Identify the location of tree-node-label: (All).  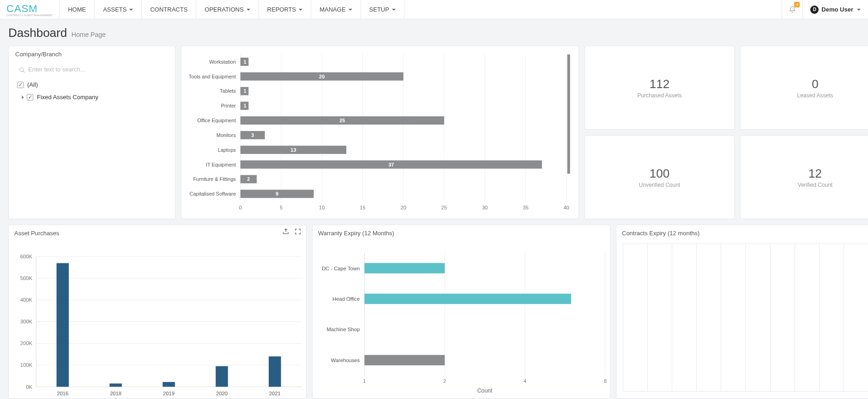
(32, 85).